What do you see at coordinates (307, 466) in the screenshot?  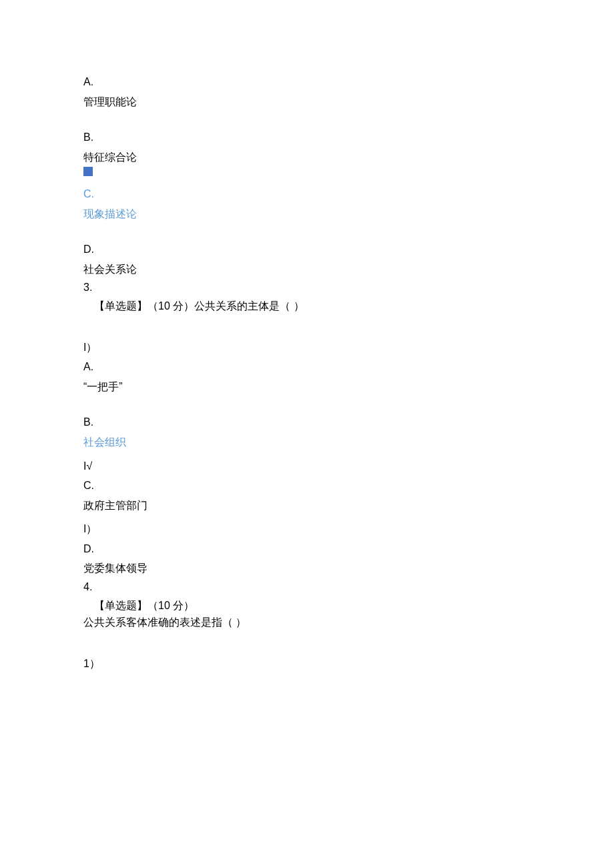 I see `option-marker: I√` at bounding box center [307, 466].